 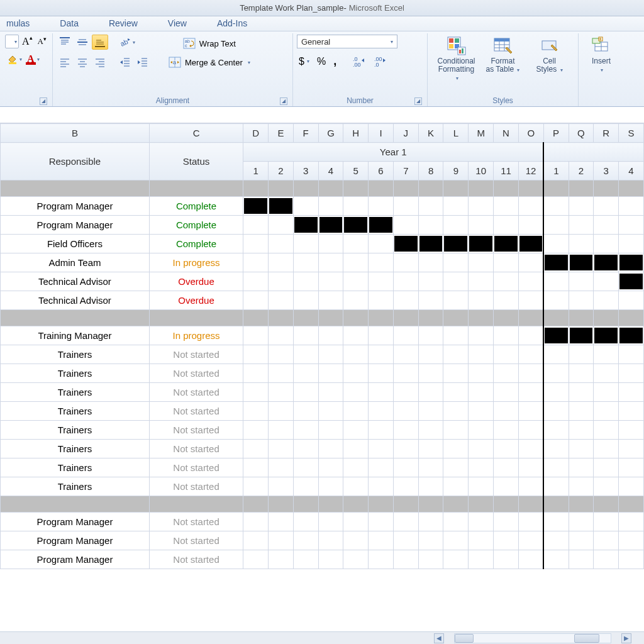 What do you see at coordinates (381, 62) in the screenshot?
I see `decrease-decimal-button: .00.0` at bounding box center [381, 62].